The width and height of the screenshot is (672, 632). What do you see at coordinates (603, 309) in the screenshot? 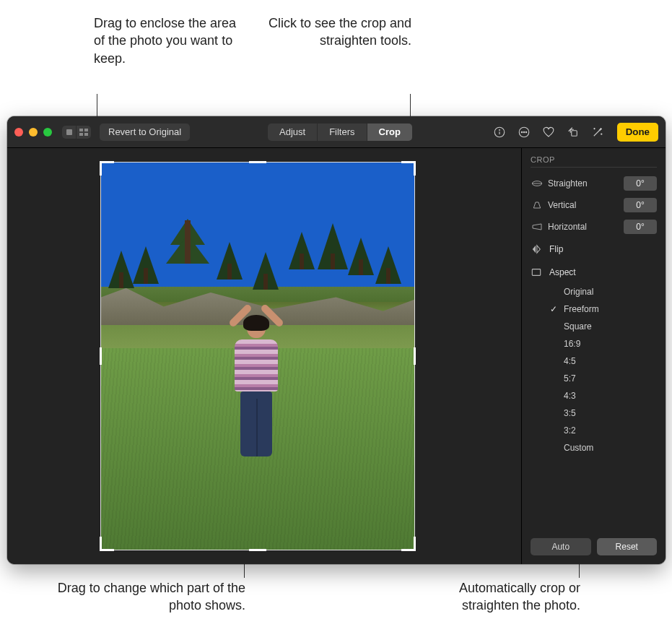
I see `aspect-freeform: ✓Freeform` at bounding box center [603, 309].